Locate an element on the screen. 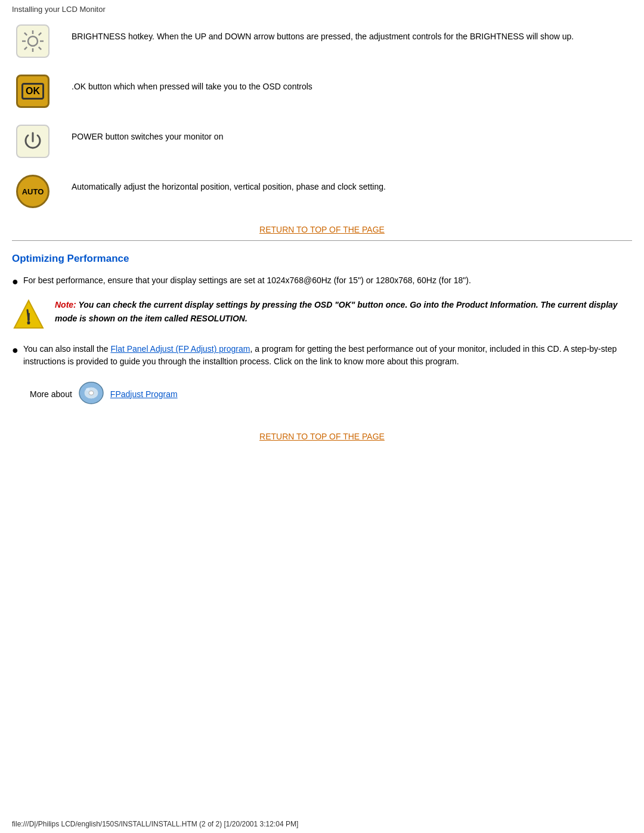 This screenshot has height=833, width=644. auto-row: AUTO Automatically adjust the horizontal… is located at coordinates (322, 191).